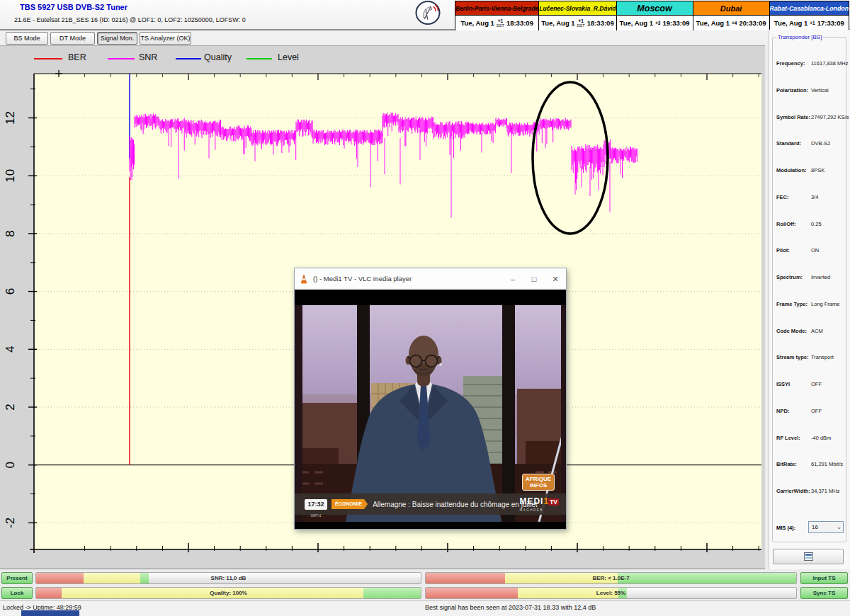 This screenshot has height=616, width=850. I want to click on window-pillar-right, so click(509, 413).